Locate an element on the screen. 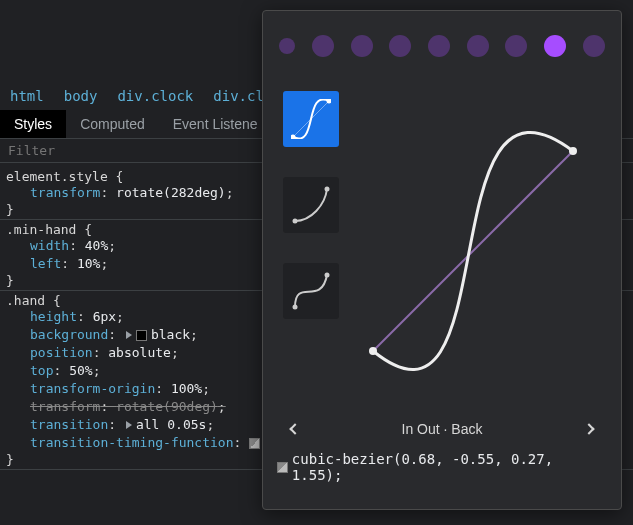 The height and width of the screenshot is (525, 633). chevron-right-icon is located at coordinates (588, 428).